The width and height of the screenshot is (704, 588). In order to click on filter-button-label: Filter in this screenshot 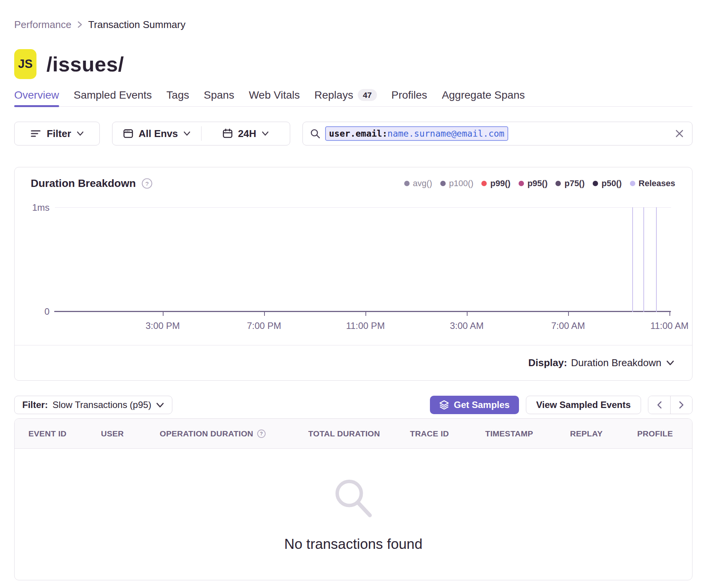, I will do `click(59, 134)`.